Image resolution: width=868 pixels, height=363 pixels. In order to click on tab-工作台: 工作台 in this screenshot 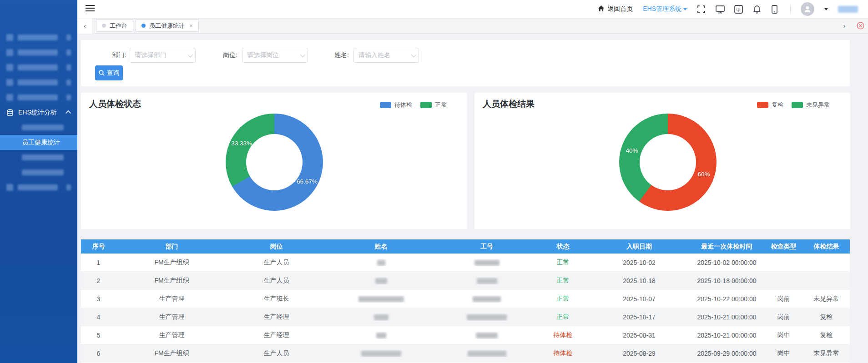, I will do `click(115, 25)`.